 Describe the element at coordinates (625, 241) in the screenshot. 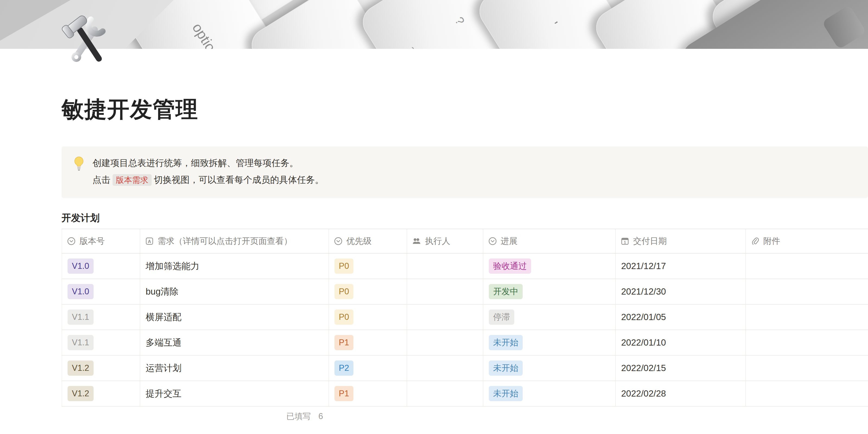

I see `date-icon: 1` at that location.